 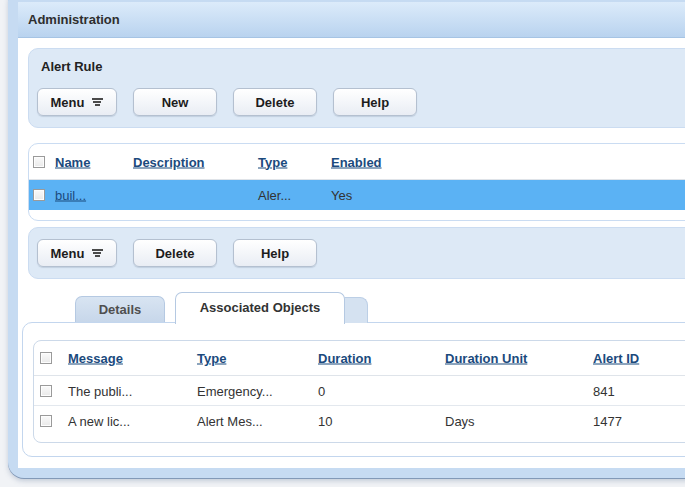 I want to click on menu-button: Menu, so click(x=77, y=102).